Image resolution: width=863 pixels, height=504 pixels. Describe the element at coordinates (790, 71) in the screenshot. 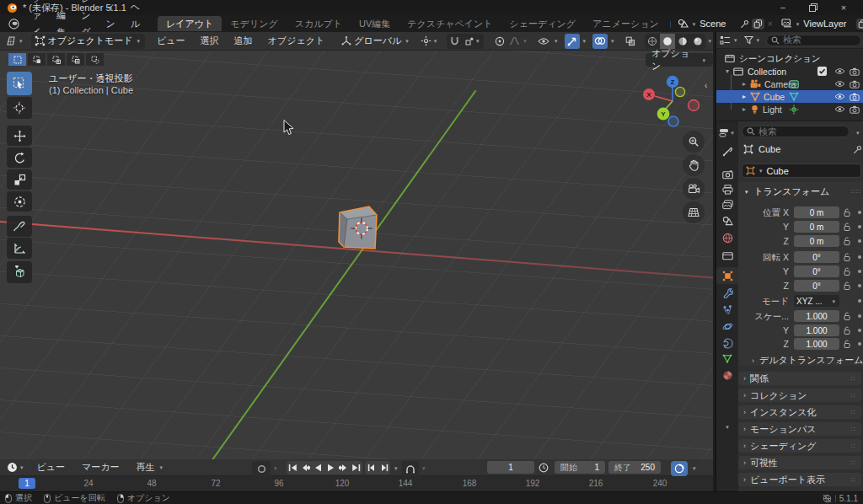

I see `outliner-row-collection: ▾ Collection` at that location.